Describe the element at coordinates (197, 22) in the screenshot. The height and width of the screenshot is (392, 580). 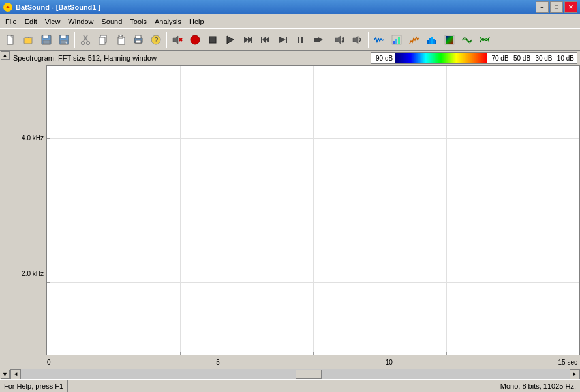
I see `menu-help: Help` at that location.